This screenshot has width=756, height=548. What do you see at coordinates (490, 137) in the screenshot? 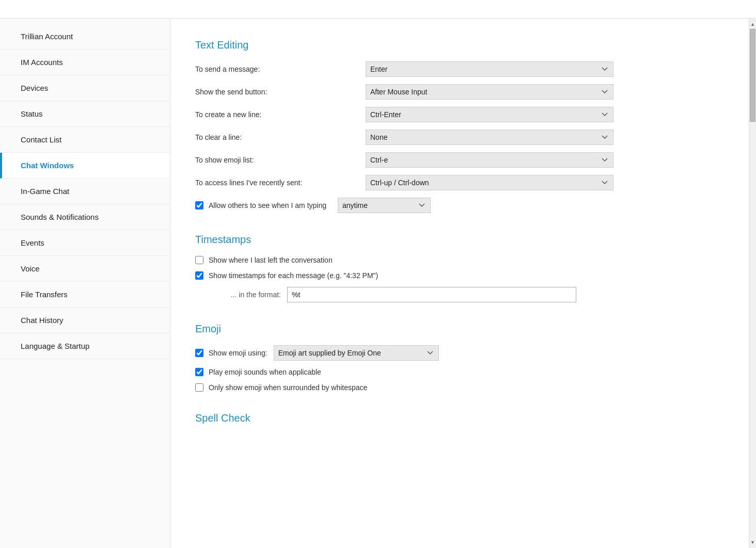
I see `text-editing-select-3: NoneCtrl-LCtrl-K` at bounding box center [490, 137].